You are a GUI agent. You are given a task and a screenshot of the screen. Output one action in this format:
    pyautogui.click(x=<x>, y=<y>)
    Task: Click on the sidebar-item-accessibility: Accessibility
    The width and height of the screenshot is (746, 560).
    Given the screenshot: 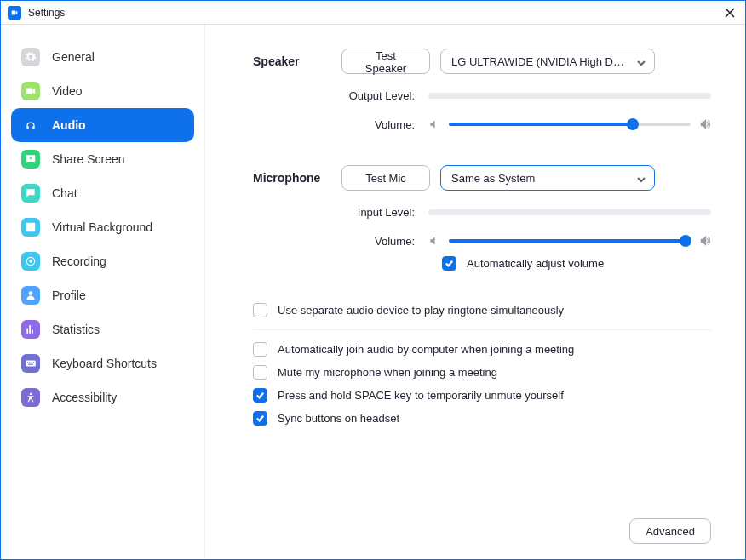 What is the action you would take?
    pyautogui.click(x=102, y=397)
    